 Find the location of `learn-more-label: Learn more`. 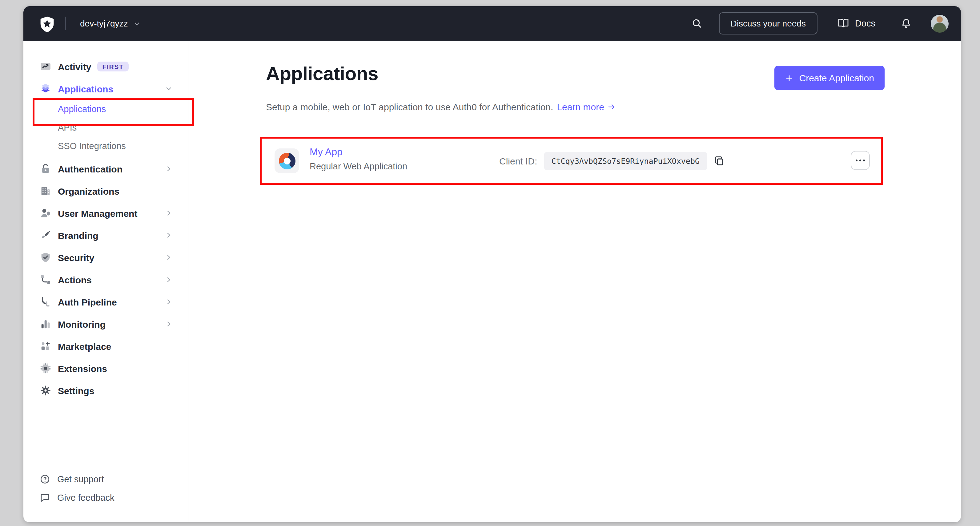

learn-more-label: Learn more is located at coordinates (581, 107).